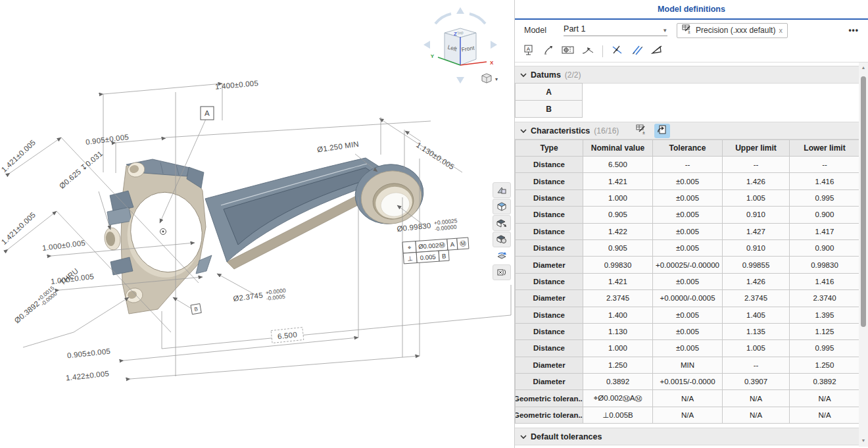 This screenshot has width=868, height=448. Describe the element at coordinates (618, 416) in the screenshot. I see `value-cell: ⊥0.005B` at that location.